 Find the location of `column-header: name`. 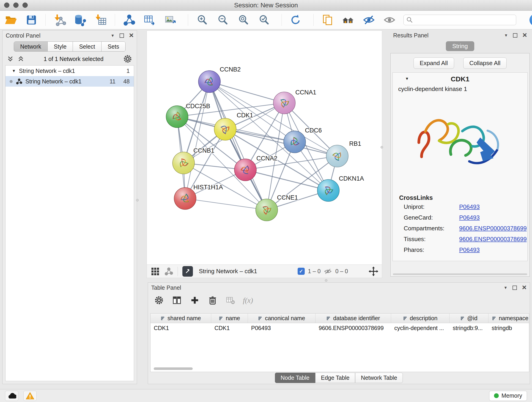

column-header: name is located at coordinates (229, 318).